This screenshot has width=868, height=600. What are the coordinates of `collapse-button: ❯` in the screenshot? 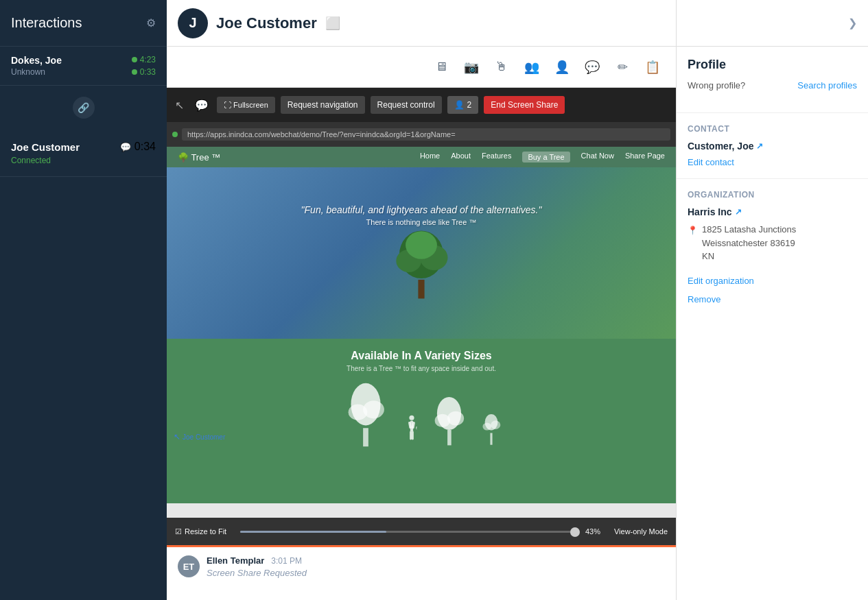 It's located at (852, 23).